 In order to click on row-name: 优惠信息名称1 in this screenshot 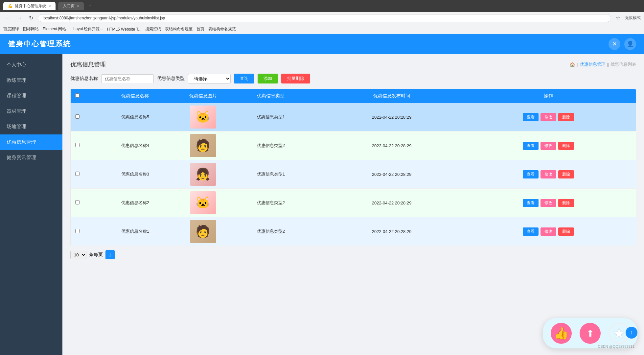, I will do `click(135, 231)`.